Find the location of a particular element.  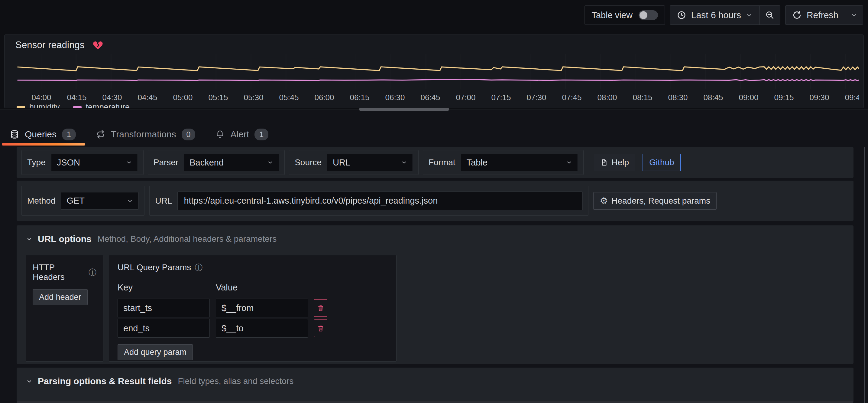

x-axis-tick-label: 09:15 is located at coordinates (784, 97).